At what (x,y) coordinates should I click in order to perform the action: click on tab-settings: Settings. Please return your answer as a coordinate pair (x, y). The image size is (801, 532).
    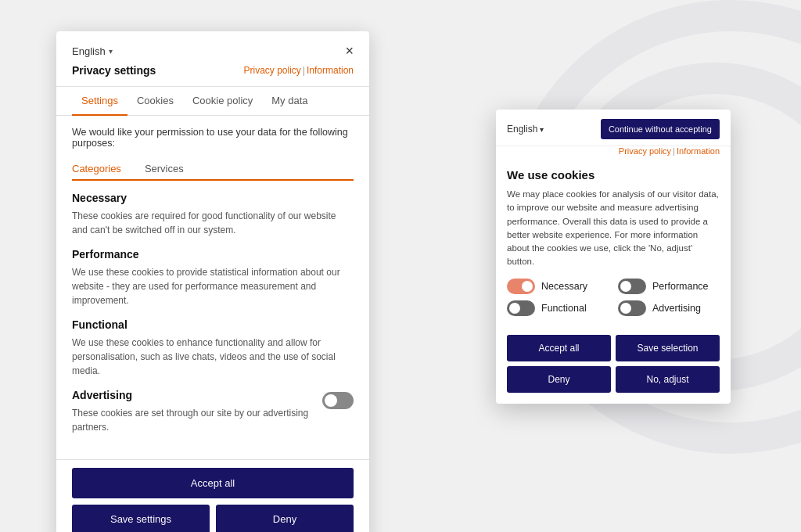
    Looking at the image, I should click on (100, 102).